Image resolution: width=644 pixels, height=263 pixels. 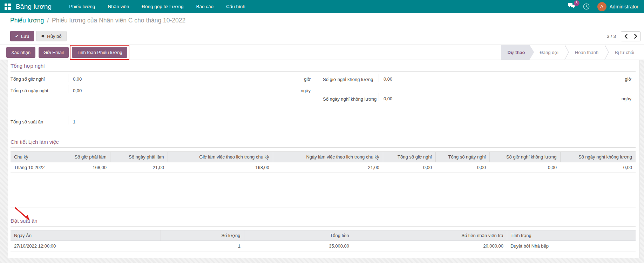 What do you see at coordinates (624, 36) in the screenshot?
I see `record-pager: 3 / 3` at bounding box center [624, 36].